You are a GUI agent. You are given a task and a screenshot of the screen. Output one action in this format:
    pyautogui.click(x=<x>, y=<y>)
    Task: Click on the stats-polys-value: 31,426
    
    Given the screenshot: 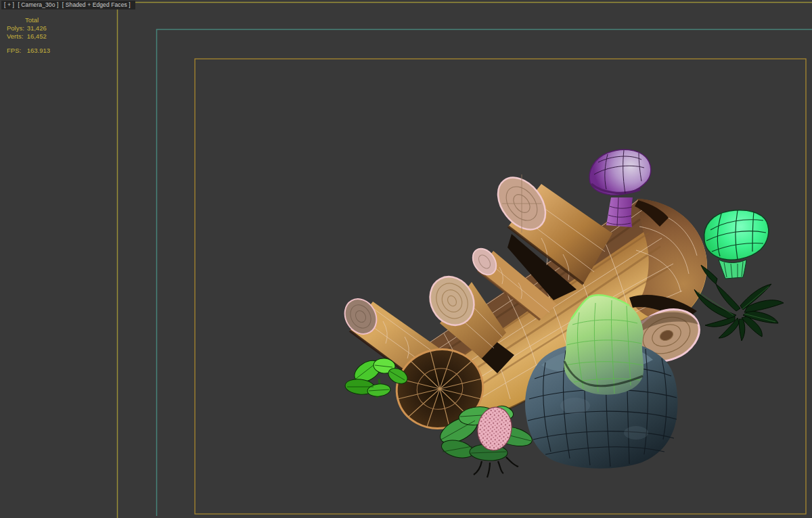 What is the action you would take?
    pyautogui.click(x=37, y=28)
    